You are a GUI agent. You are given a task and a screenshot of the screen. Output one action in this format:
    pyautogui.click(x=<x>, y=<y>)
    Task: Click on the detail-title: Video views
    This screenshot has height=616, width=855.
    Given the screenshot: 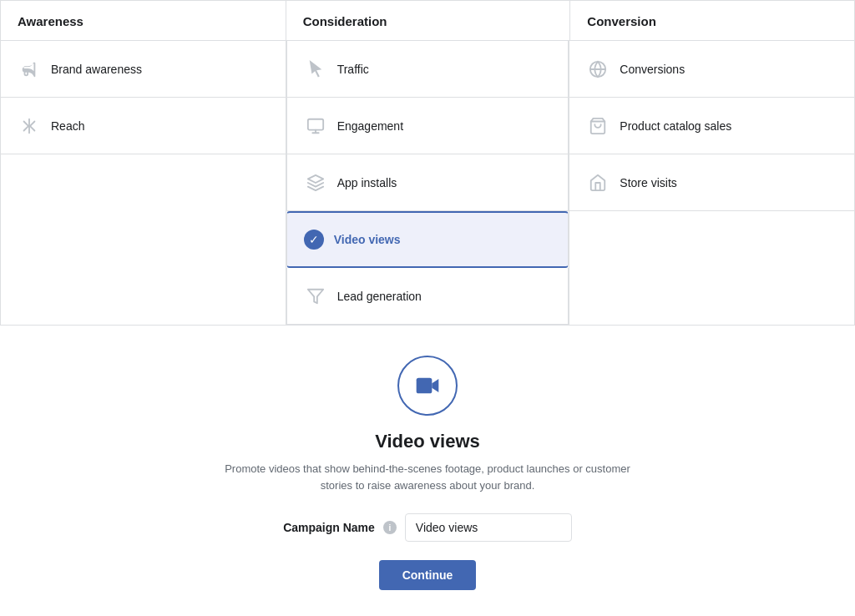 What is the action you would take?
    pyautogui.click(x=428, y=442)
    